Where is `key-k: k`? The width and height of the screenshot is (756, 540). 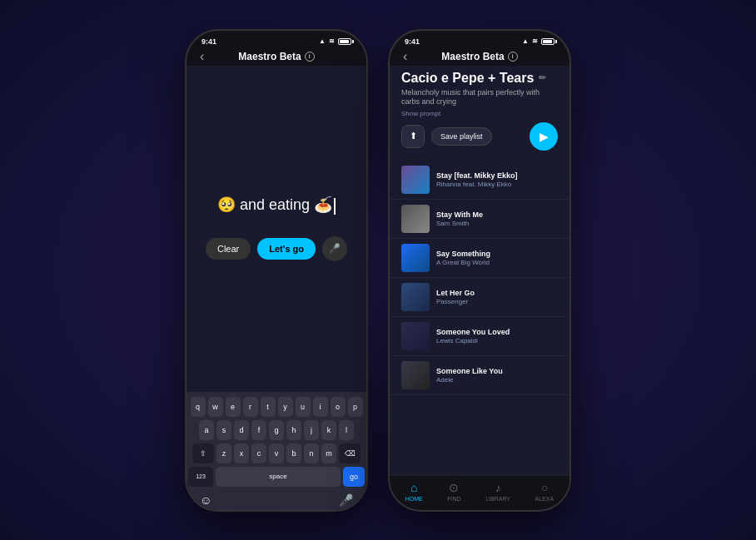 key-k: k is located at coordinates (329, 430).